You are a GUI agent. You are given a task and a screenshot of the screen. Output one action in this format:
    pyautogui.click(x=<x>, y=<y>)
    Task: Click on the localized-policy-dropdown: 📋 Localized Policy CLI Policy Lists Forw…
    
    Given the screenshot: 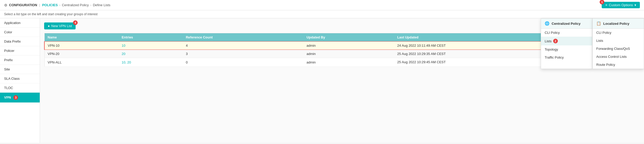 What is the action you would take?
    pyautogui.click(x=618, y=44)
    